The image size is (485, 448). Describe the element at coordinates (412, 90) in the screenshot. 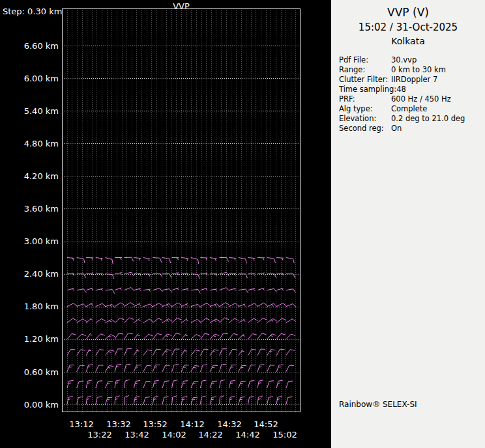

I see `param-row: Time sampling:48` at that location.